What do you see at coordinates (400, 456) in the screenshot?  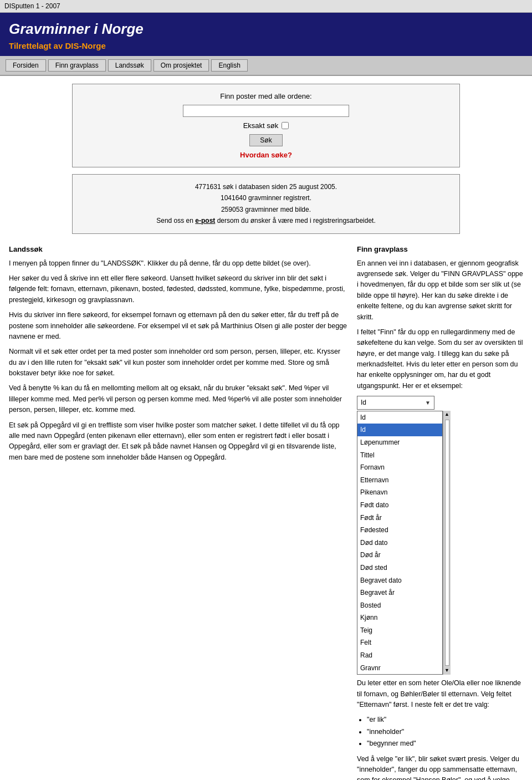 I see `list-item: Tittel` at bounding box center [400, 456].